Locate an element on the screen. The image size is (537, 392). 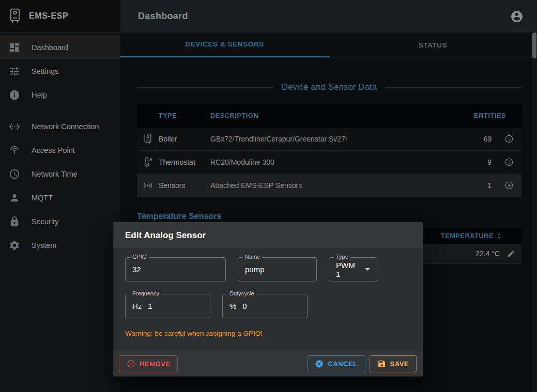
dutycycle-label: Dutycycle is located at coordinates (242, 293).